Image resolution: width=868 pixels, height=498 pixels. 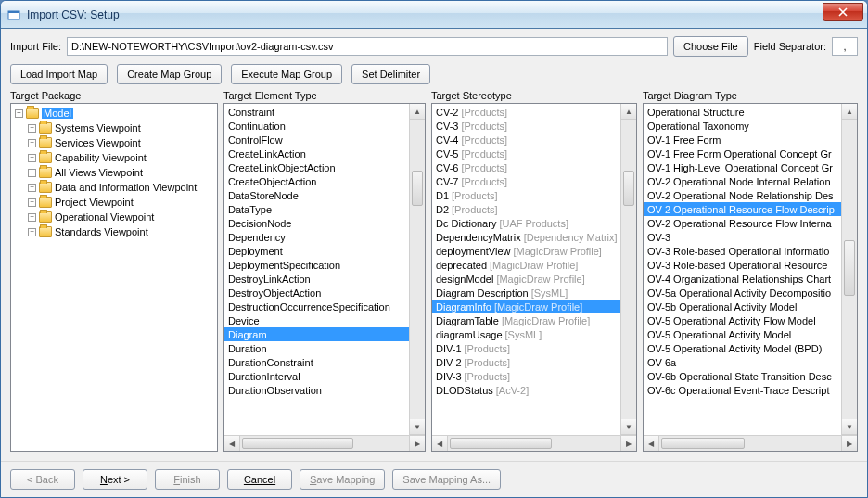 I want to click on tree-item: +Operational Viewpoint, so click(x=114, y=217).